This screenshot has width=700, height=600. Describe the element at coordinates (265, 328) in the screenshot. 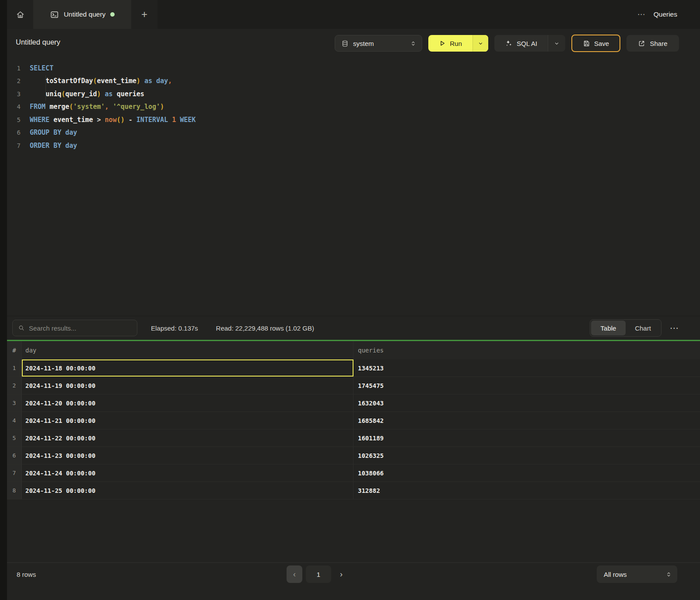

I see `read-stat: Read: 22,229,488 rows (1.02 GB)` at that location.